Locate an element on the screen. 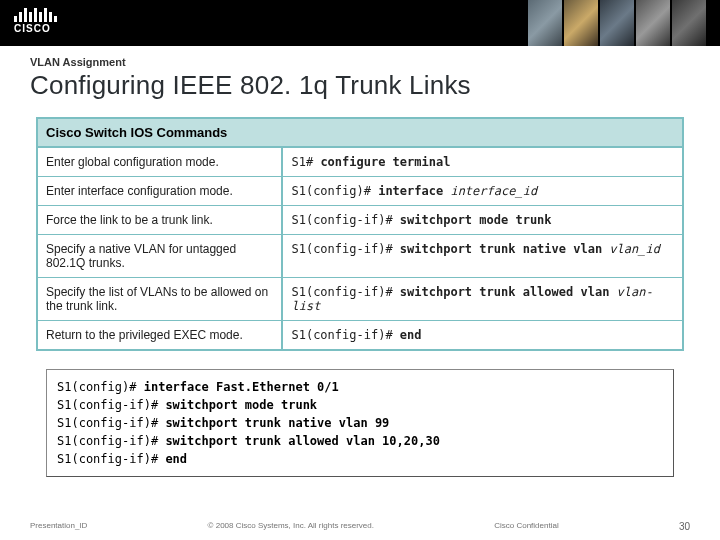  slide-heading: VLAN Assignment Configuring IEEE 802. 1q… is located at coordinates (360, 76).